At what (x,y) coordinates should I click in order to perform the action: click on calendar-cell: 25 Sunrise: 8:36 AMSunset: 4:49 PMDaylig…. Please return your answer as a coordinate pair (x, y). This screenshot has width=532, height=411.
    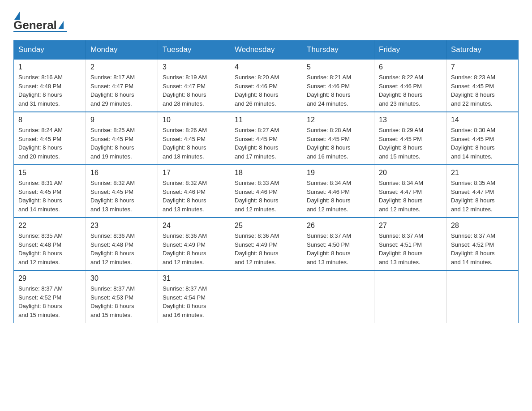
    Looking at the image, I should click on (266, 244).